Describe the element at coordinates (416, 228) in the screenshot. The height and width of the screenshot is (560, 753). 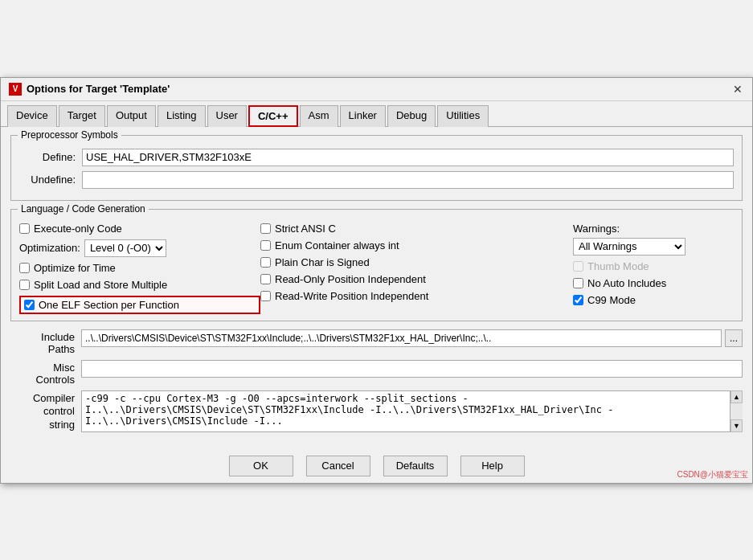
I see `strict-ansi-row: Strict ANSI C` at that location.